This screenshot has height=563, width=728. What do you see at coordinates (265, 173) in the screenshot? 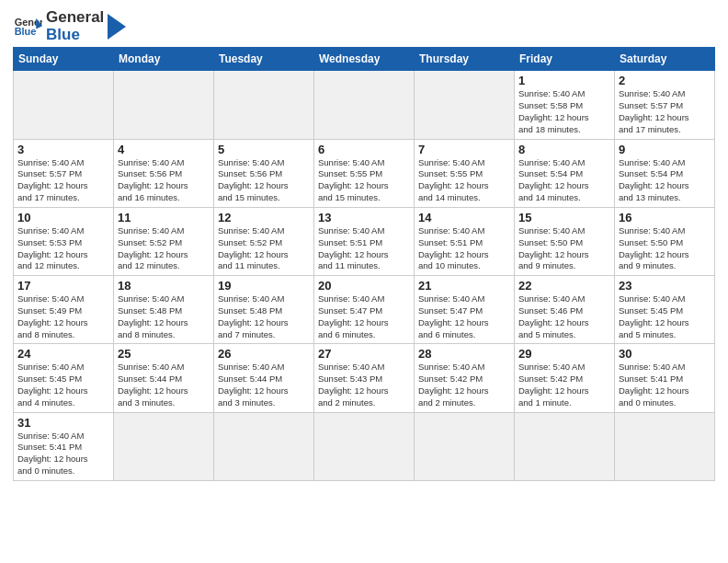
I see `calendar-day-cell: 5Sunrise: 5:40 AM Sunset: 5:56 PM Daylig…` at bounding box center [265, 173].